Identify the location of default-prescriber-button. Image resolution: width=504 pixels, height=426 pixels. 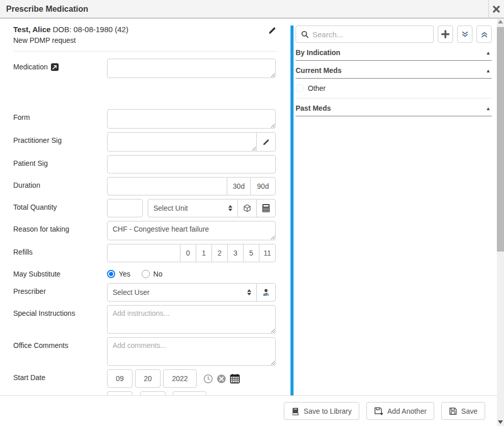
(266, 292).